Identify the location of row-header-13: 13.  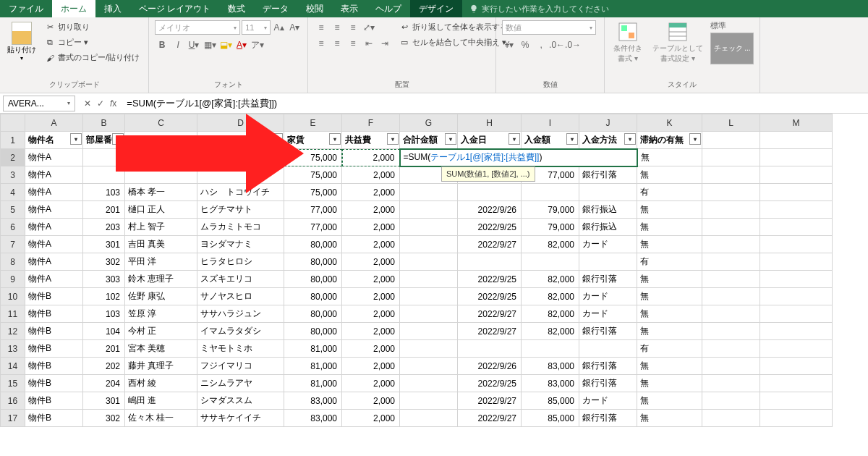
(13, 349).